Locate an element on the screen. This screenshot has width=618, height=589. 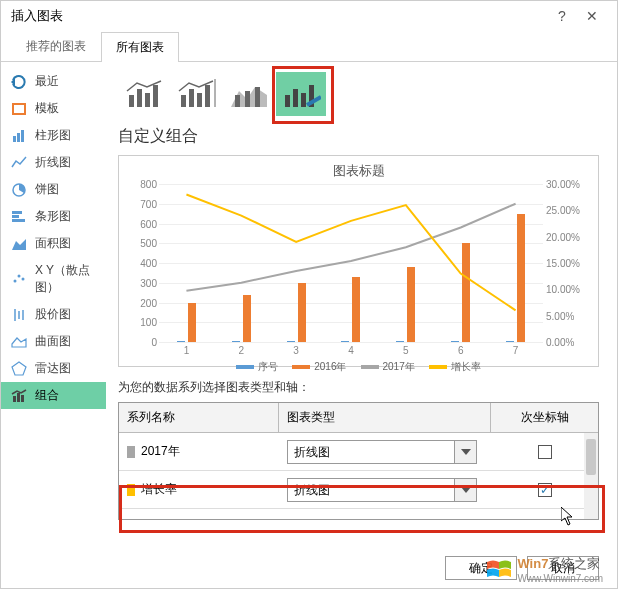
legend-label: 序号 is located at coordinates (268, 367).